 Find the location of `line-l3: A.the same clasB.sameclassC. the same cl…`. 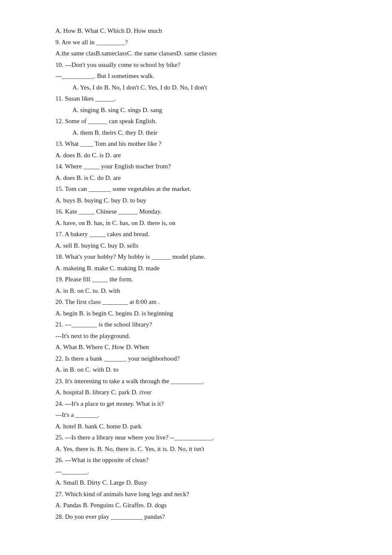

line-l3: A.the same clasB.sameclassC. the same cl… is located at coordinates (196, 54).